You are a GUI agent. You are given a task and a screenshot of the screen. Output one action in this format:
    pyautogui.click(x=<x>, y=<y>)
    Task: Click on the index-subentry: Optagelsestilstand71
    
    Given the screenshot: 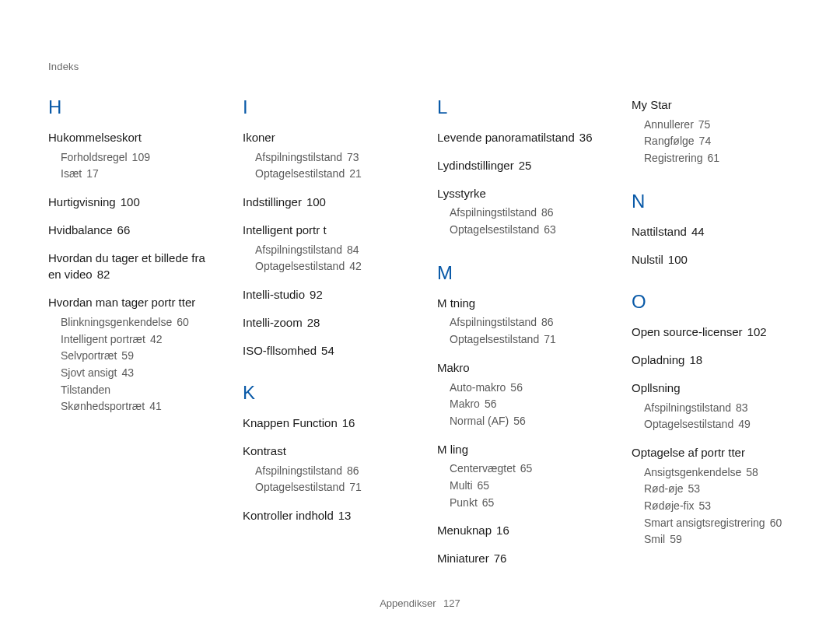 What is the action you would take?
    pyautogui.click(x=329, y=488)
    